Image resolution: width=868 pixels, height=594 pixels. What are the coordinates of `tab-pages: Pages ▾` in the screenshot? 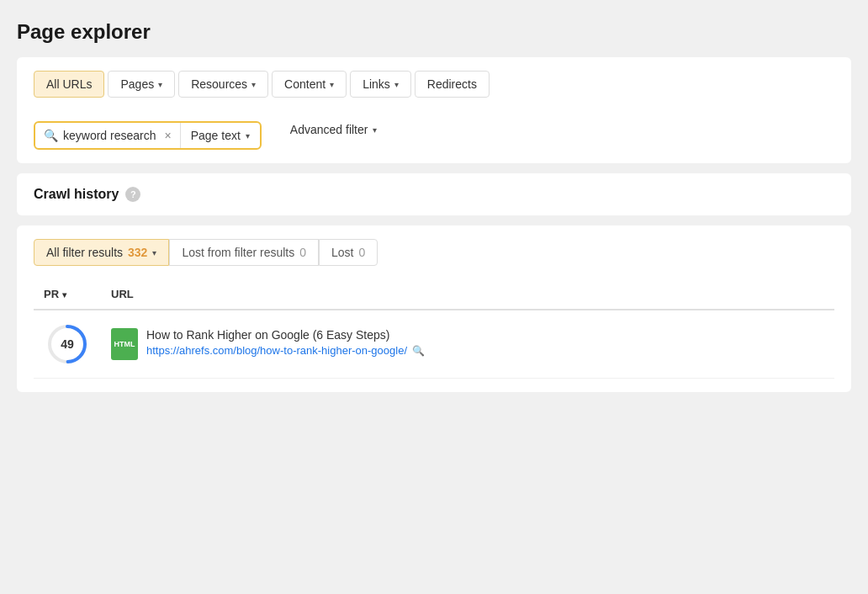 It's located at (141, 84).